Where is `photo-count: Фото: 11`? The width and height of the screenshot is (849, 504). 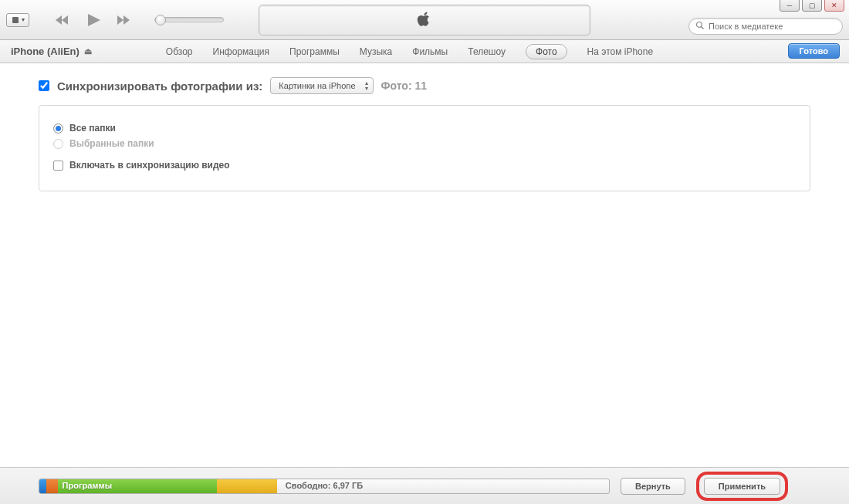
photo-count: Фото: 11 is located at coordinates (404, 86).